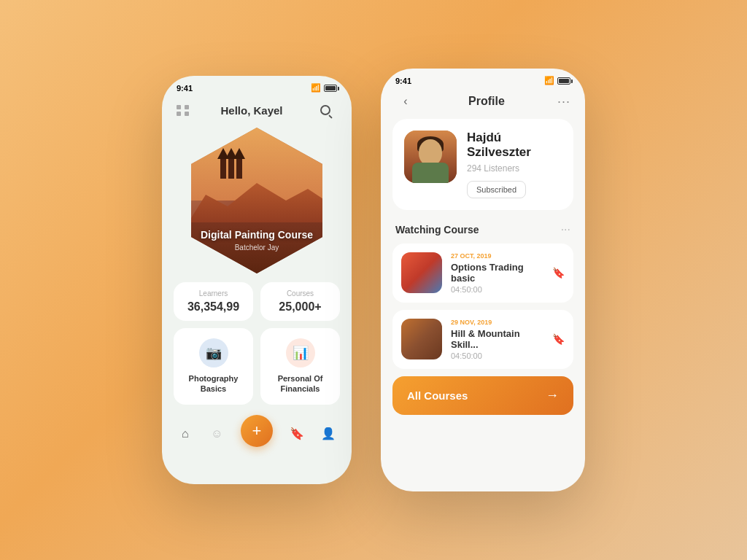 The width and height of the screenshot is (747, 560). Describe the element at coordinates (498, 273) in the screenshot. I see `course-name-1: Options Trading basic` at that location.